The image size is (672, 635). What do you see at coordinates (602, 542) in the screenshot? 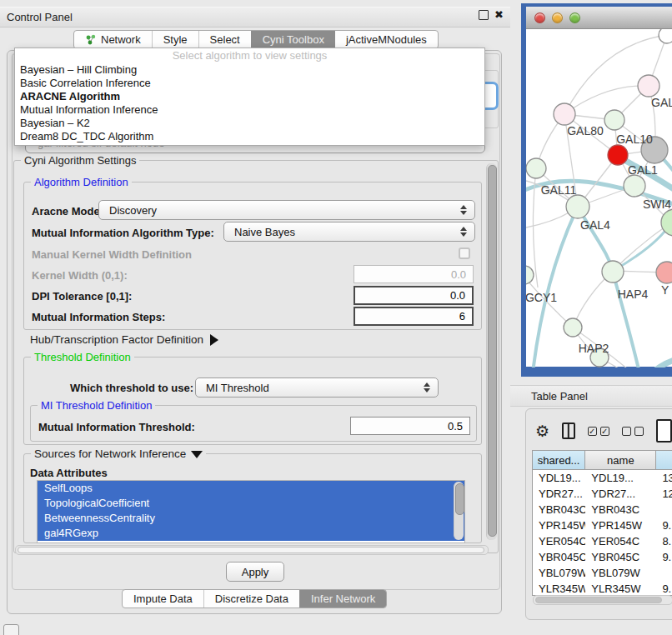
I see `table-row: YER054C YER054C 8.` at bounding box center [602, 542].